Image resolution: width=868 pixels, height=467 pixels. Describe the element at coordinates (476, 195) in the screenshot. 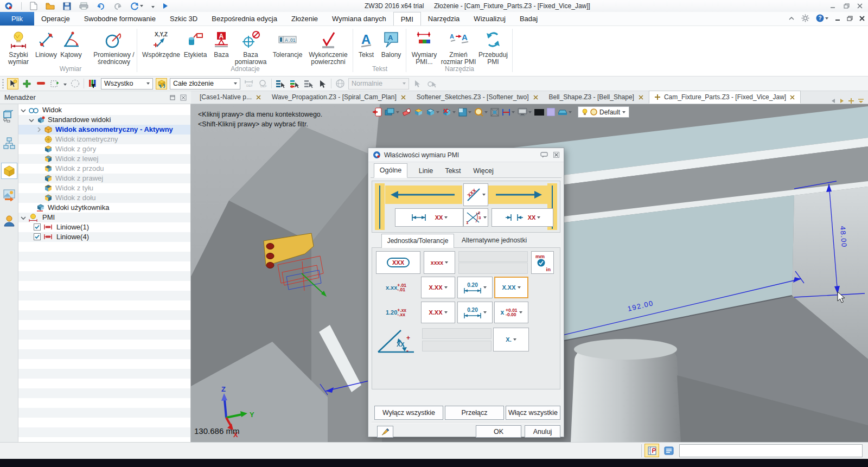

I see `text-orientation-dropdown: XXX` at that location.